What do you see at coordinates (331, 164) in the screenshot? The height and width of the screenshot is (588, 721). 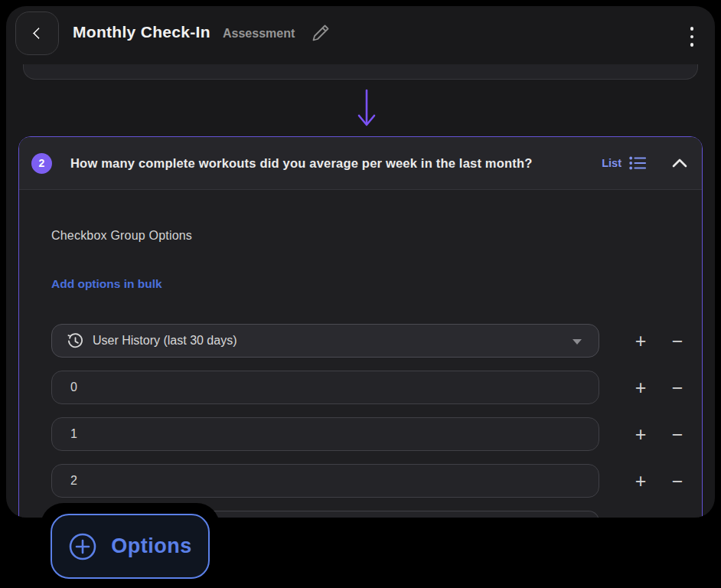 I see `question-text: How many complete workouts did you avera…` at bounding box center [331, 164].